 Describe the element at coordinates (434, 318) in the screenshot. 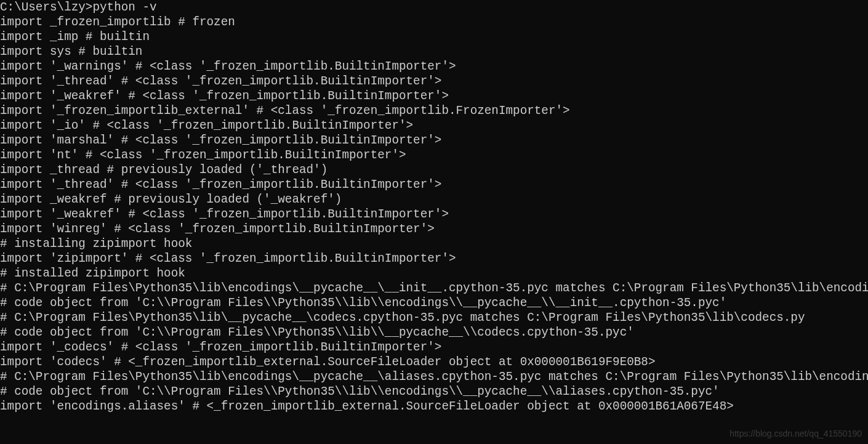

I see `terminal-line: # C:\Program Files\Python35\lib\__pycach…` at that location.